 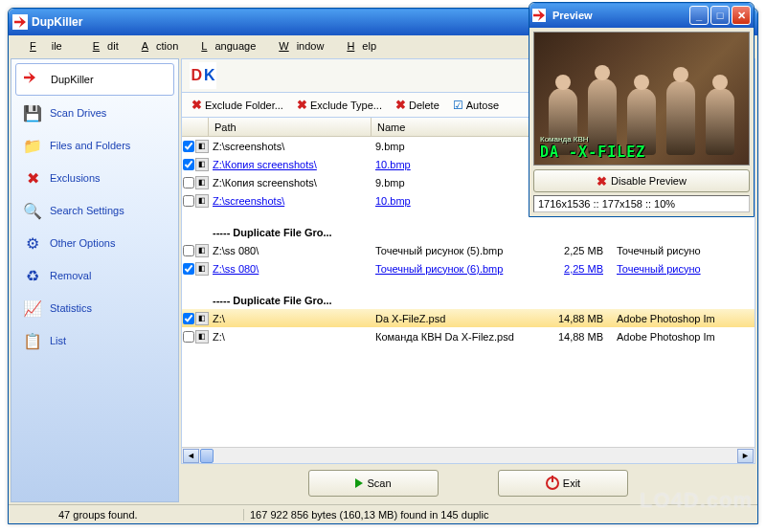 What do you see at coordinates (720, 15) in the screenshot?
I see `maximize-button: □` at bounding box center [720, 15].